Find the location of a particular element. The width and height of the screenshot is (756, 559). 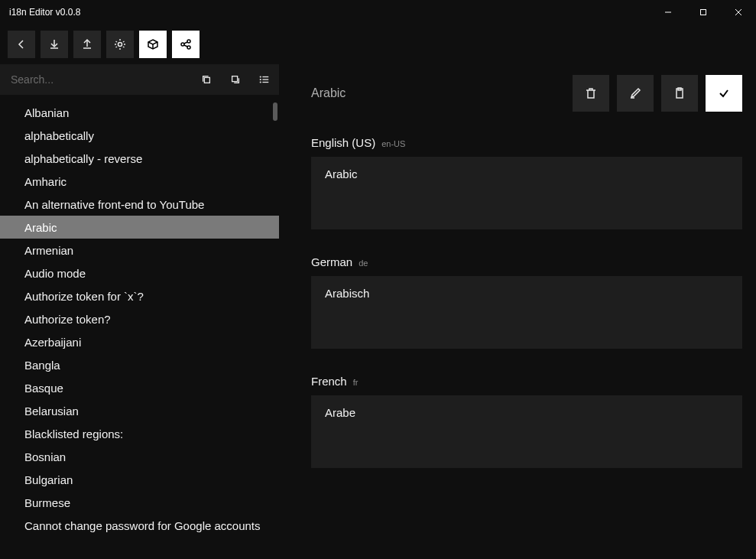

edit-button is located at coordinates (635, 93).